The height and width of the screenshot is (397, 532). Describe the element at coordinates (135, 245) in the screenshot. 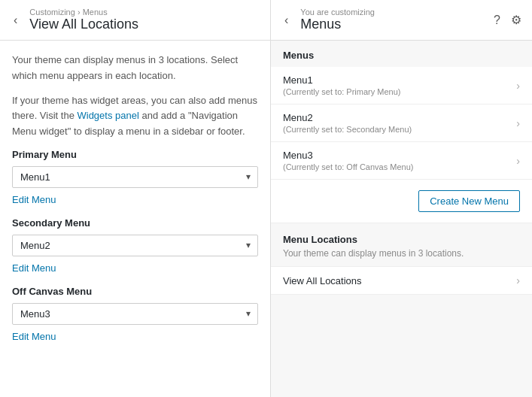

I see `secondary-menu-section: Secondary Menu Menu1 Menu2 Menu3 ▾ Edit …` at that location.